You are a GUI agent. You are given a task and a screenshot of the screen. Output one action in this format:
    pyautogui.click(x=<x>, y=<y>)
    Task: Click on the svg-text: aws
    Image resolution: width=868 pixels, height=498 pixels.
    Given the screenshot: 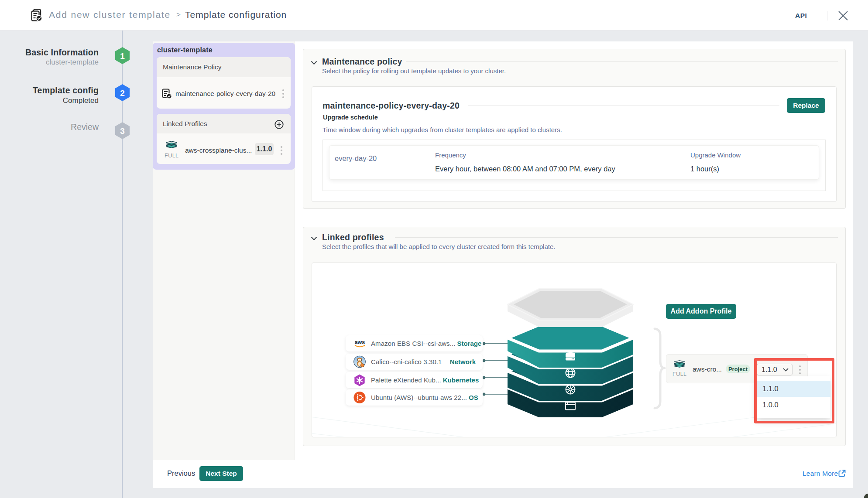 What is the action you would take?
    pyautogui.click(x=360, y=342)
    